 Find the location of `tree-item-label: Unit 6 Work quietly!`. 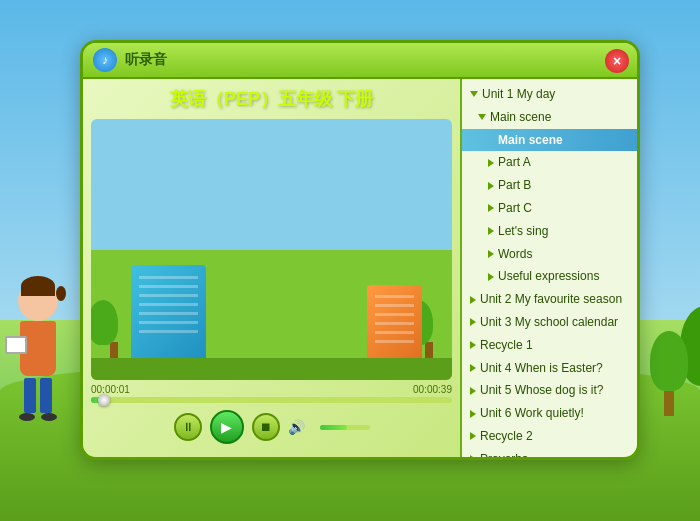

tree-item-label: Unit 6 Work quietly! is located at coordinates (556, 414).